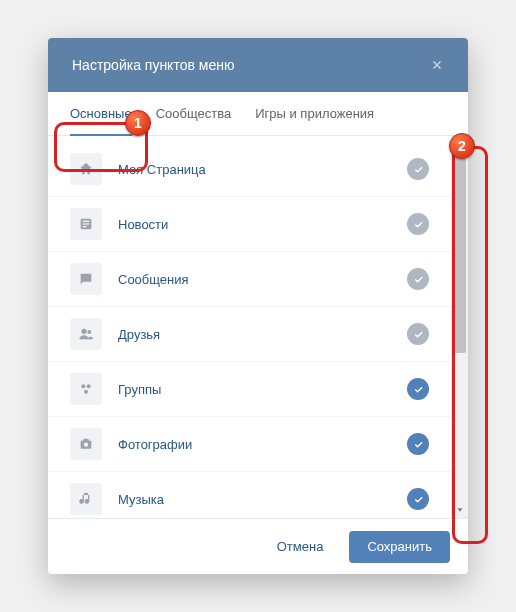 The height and width of the screenshot is (612, 516). I want to click on chevron-up-icon, so click(460, 145).